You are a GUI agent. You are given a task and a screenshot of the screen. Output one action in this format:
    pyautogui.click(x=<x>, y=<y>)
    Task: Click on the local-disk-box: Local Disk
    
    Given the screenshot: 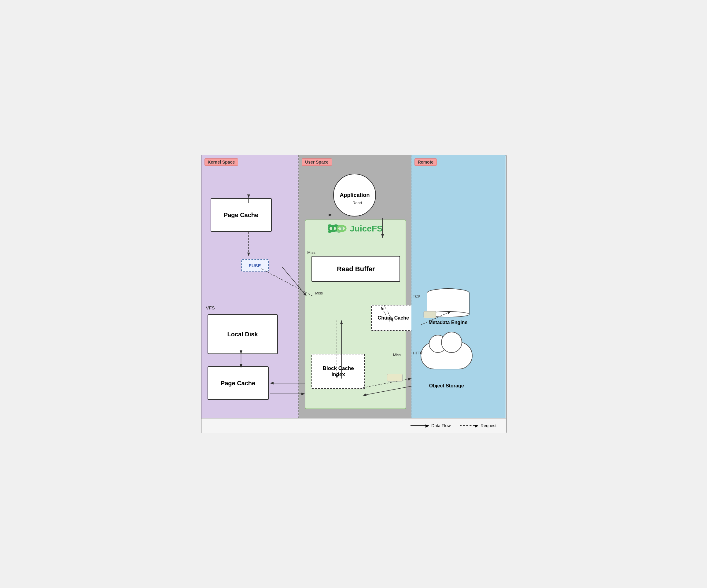 What is the action you would take?
    pyautogui.click(x=242, y=334)
    